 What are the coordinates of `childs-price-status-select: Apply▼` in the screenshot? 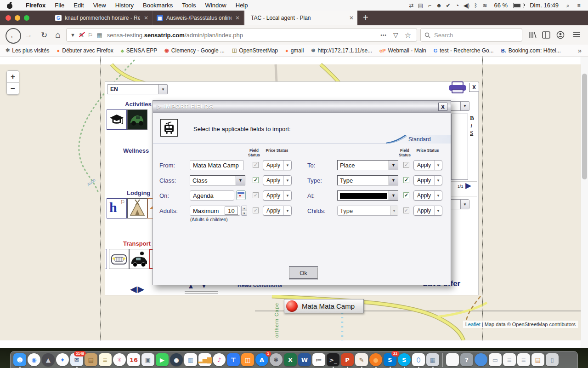 It's located at (428, 211).